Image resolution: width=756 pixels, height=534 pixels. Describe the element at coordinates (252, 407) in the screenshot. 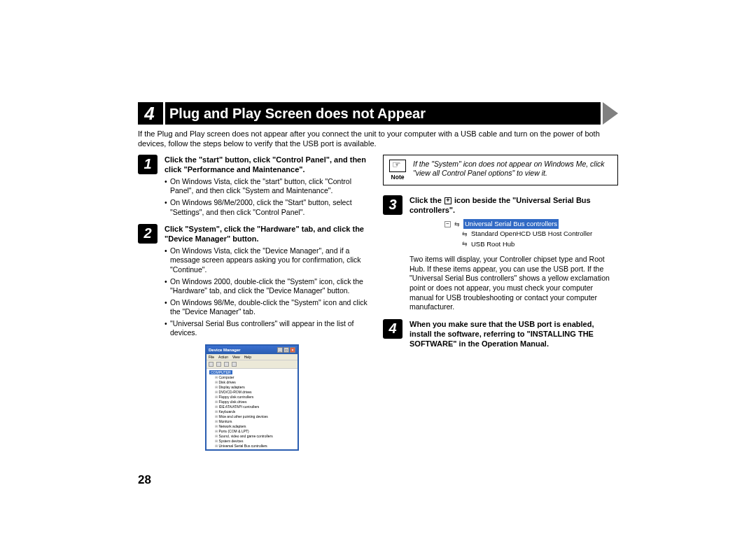

I see `tree-item: IDE ATA/ATAPI controllers` at that location.